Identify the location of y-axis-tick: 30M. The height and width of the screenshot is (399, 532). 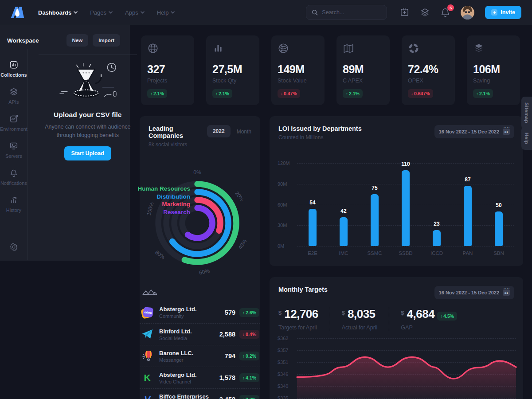
(286, 225).